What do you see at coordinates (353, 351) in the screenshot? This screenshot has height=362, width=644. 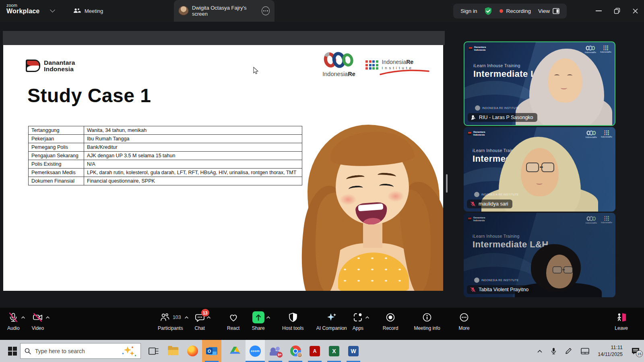 I see `word-button: W` at bounding box center [353, 351].